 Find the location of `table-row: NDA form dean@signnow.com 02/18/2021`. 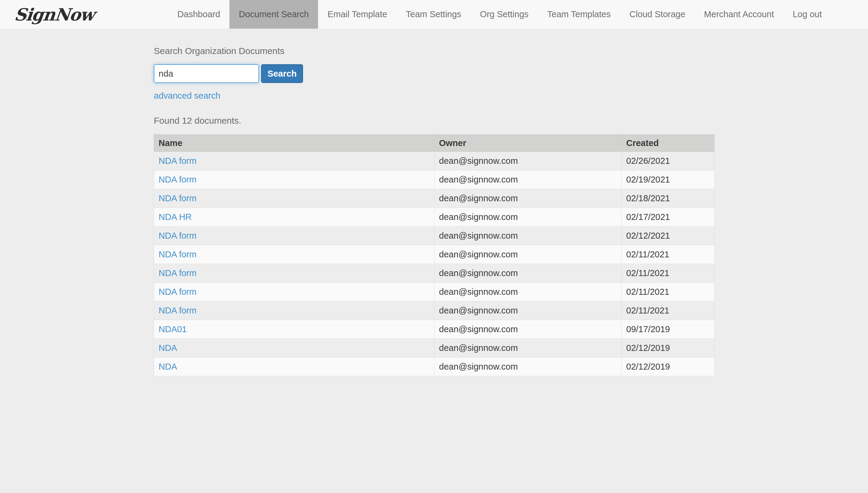

table-row: NDA form dean@signnow.com 02/18/2021 is located at coordinates (434, 198).